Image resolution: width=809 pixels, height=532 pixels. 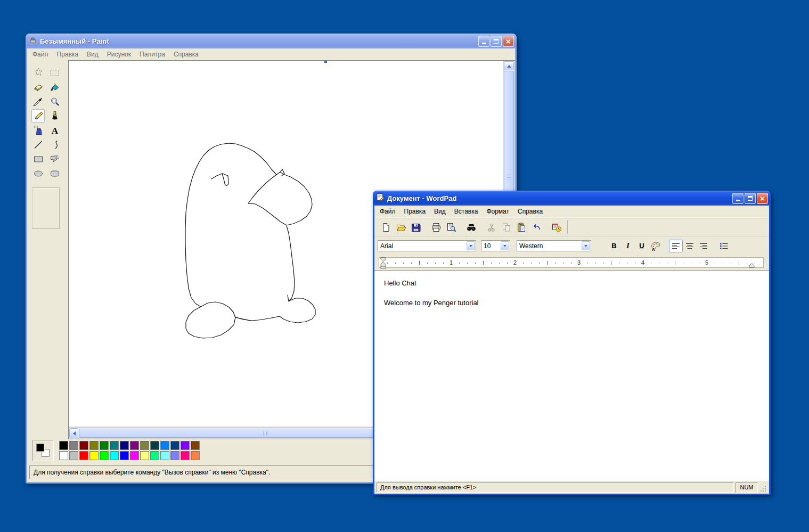 I want to click on date-time-button, so click(x=557, y=227).